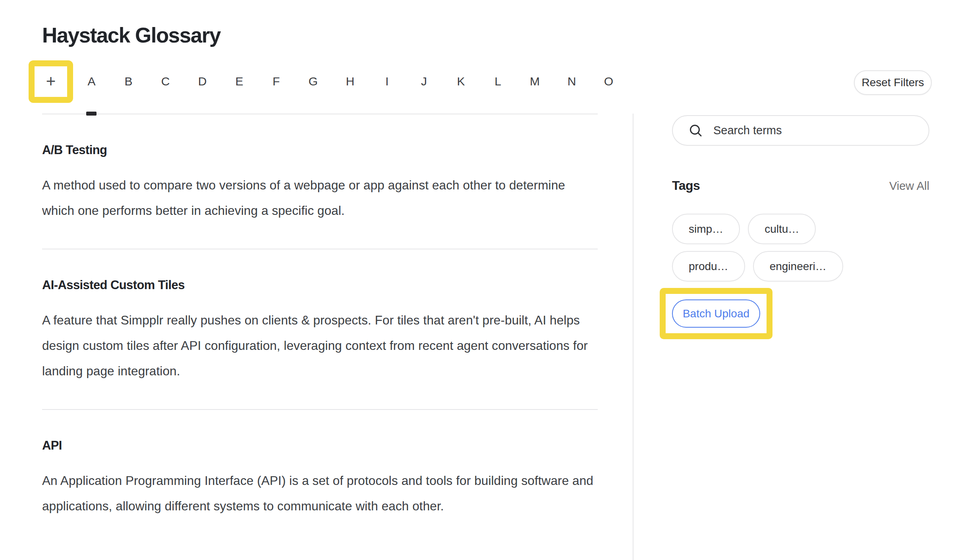 The image size is (954, 560). I want to click on annotation-highlight-add-term: +, so click(51, 82).